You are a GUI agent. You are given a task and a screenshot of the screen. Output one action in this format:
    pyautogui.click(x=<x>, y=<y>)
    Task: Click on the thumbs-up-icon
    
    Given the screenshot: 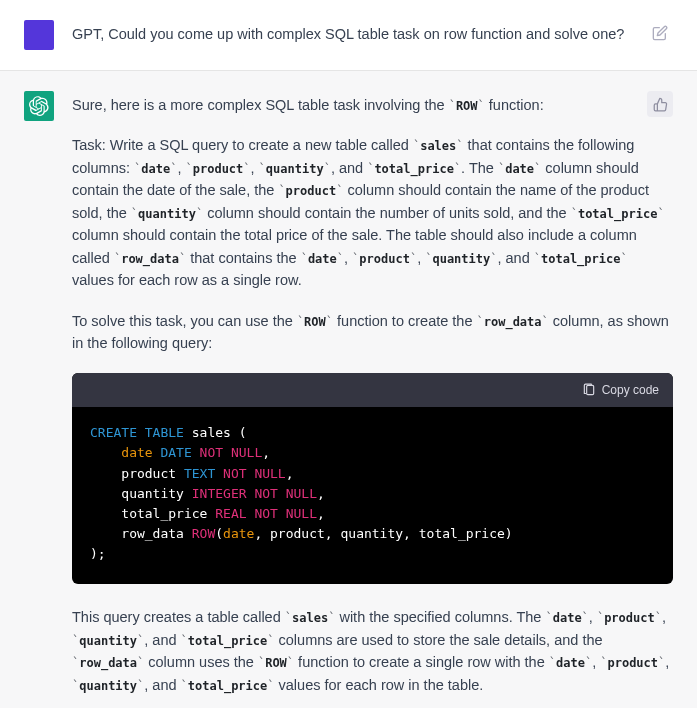 What is the action you would take?
    pyautogui.click(x=660, y=104)
    